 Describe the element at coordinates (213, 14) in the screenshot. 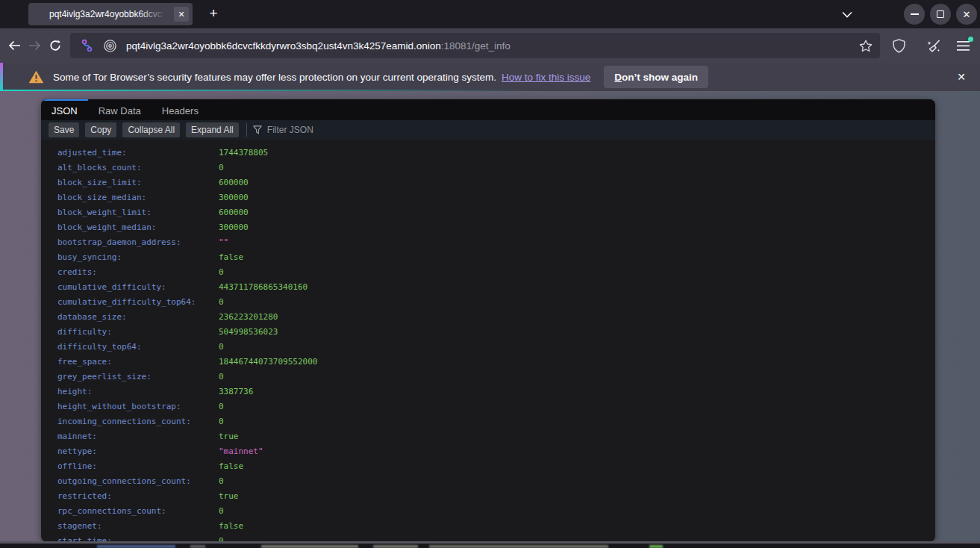

I see `new-tab-button: +` at that location.